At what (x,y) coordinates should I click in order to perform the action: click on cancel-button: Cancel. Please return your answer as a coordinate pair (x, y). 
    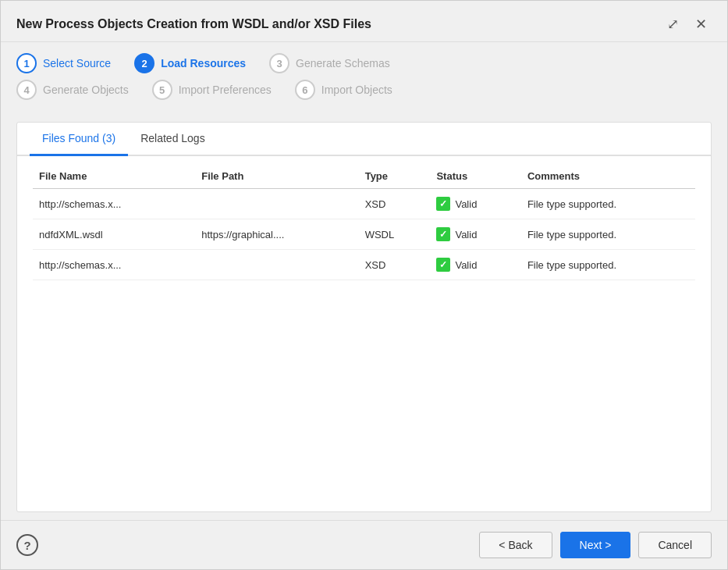
    Looking at the image, I should click on (675, 545).